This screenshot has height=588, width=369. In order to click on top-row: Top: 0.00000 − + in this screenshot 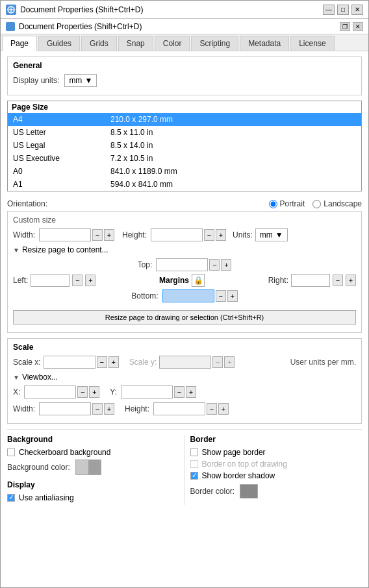, I will do `click(184, 265)`.